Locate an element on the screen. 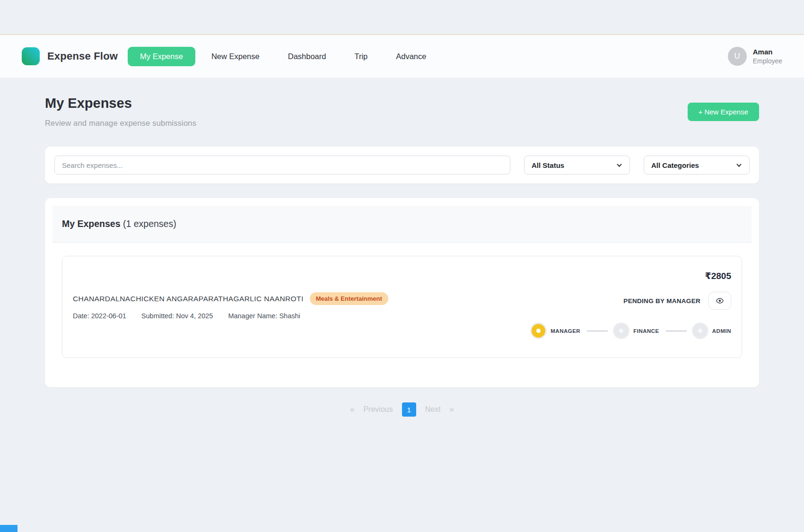 This screenshot has height=532, width=804. bottom-left-blue-strip is located at coordinates (9, 529).